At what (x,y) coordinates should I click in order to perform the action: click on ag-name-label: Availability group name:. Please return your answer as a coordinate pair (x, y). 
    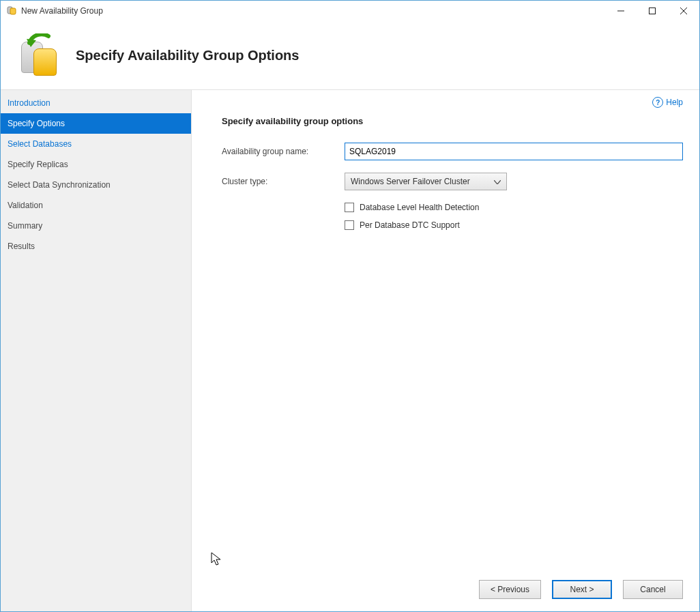
    Looking at the image, I should click on (283, 151).